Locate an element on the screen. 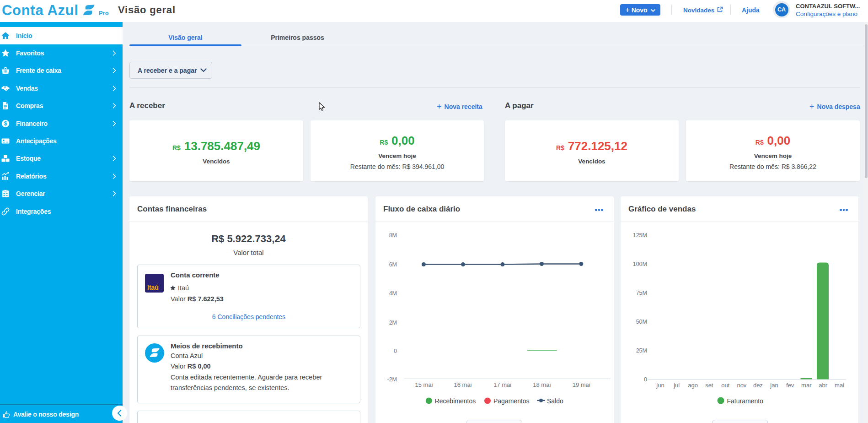  svg-text: ago is located at coordinates (693, 385).